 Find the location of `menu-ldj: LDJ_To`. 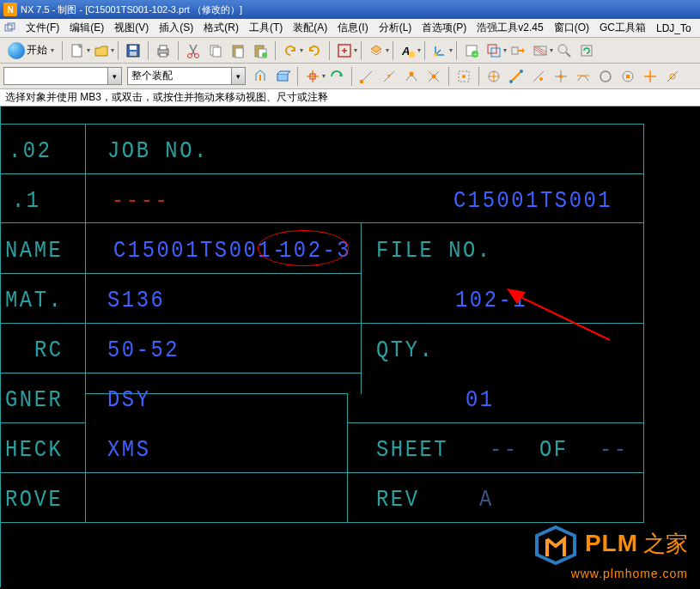

menu-ldj: LDJ_To is located at coordinates (673, 28).